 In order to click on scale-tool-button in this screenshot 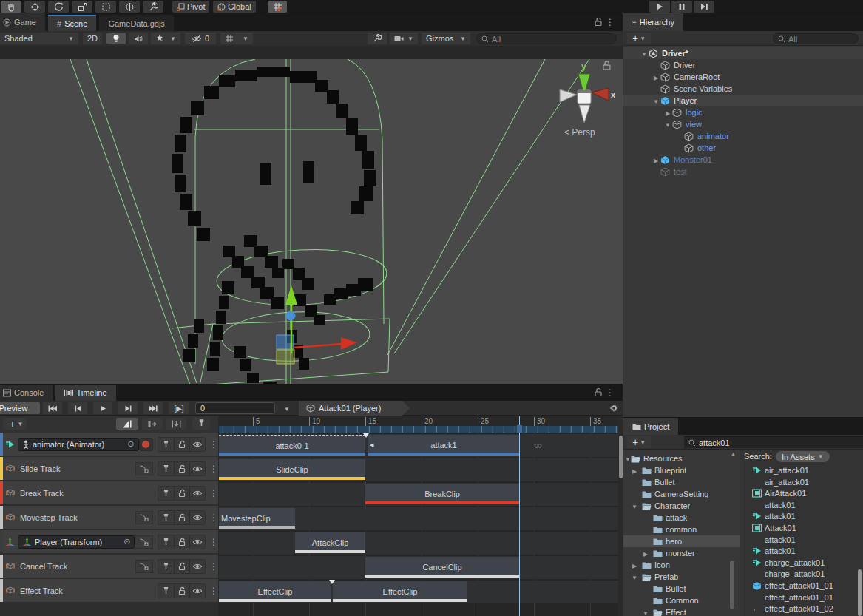, I will do `click(82, 7)`.